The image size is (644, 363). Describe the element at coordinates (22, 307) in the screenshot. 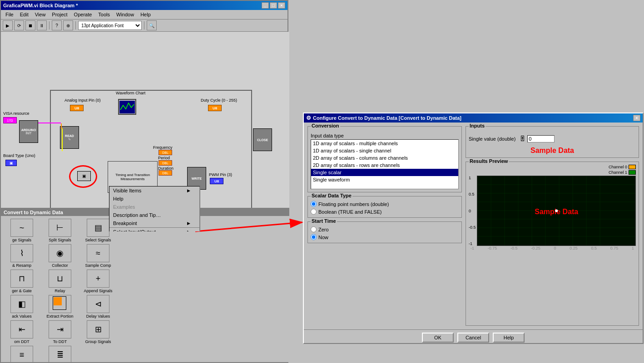

I see `panel-item-track-values: ◧ ack Values` at that location.